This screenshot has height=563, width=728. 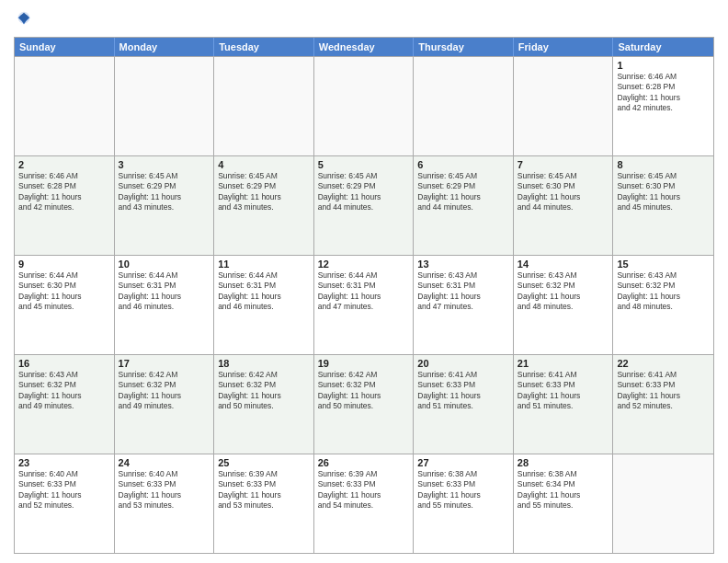 I want to click on day-number: 28, so click(x=563, y=463).